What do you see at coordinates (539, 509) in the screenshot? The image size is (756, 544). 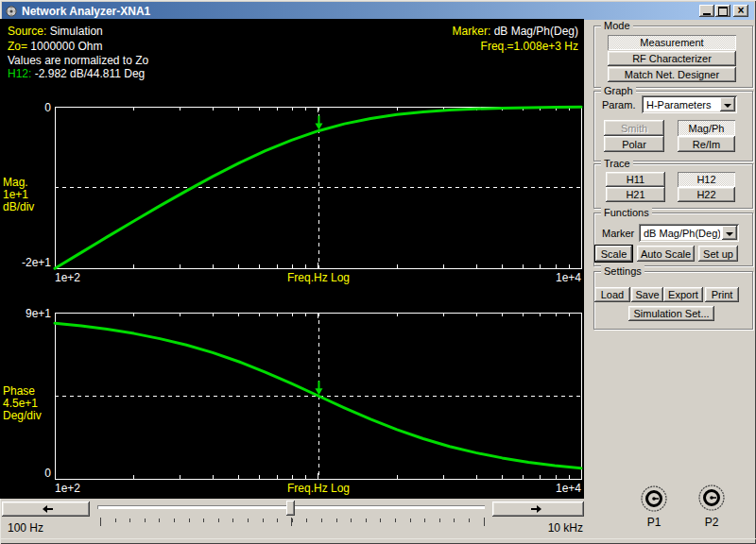 I see `freq-scroll-right-button` at bounding box center [539, 509].